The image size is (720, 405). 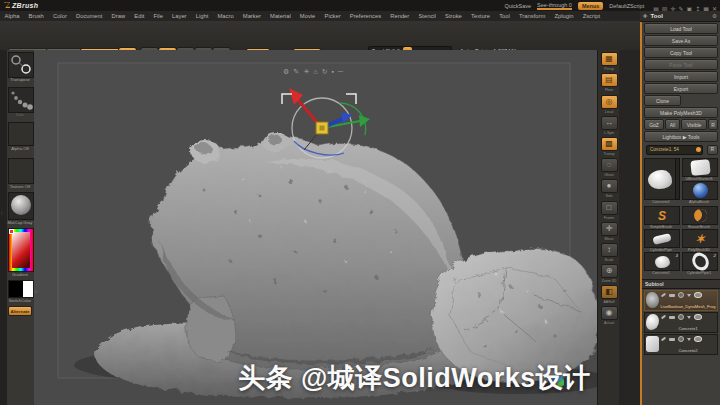 What do you see at coordinates (590, 6) in the screenshot?
I see `menus-button: Menus` at bounding box center [590, 6].